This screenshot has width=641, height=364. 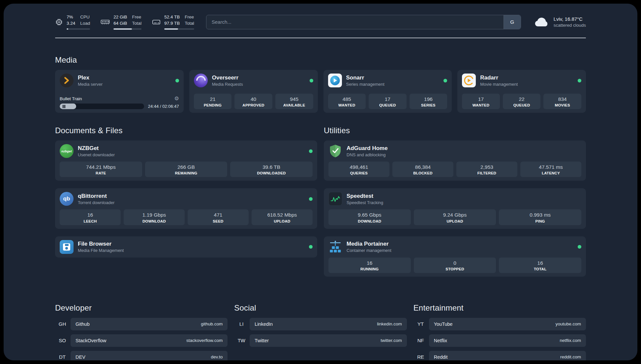 I want to click on service-name: NZBGet, so click(x=96, y=148).